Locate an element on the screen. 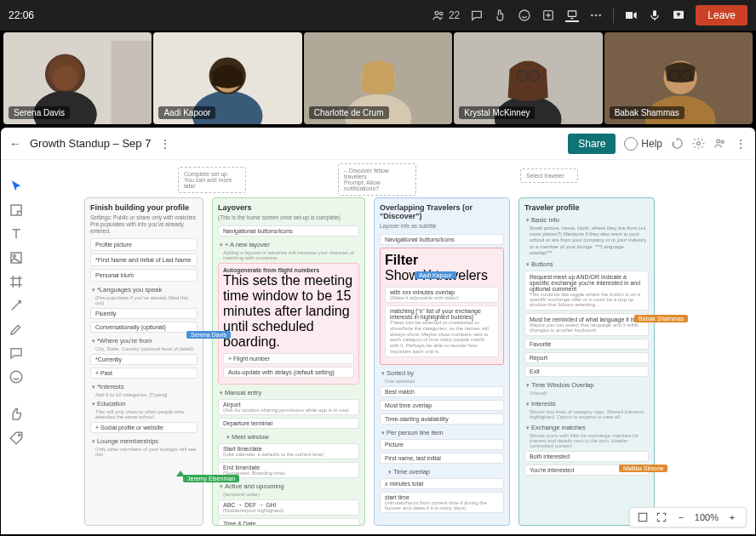 This screenshot has width=756, height=536. zoom-in-button: + is located at coordinates (732, 517).